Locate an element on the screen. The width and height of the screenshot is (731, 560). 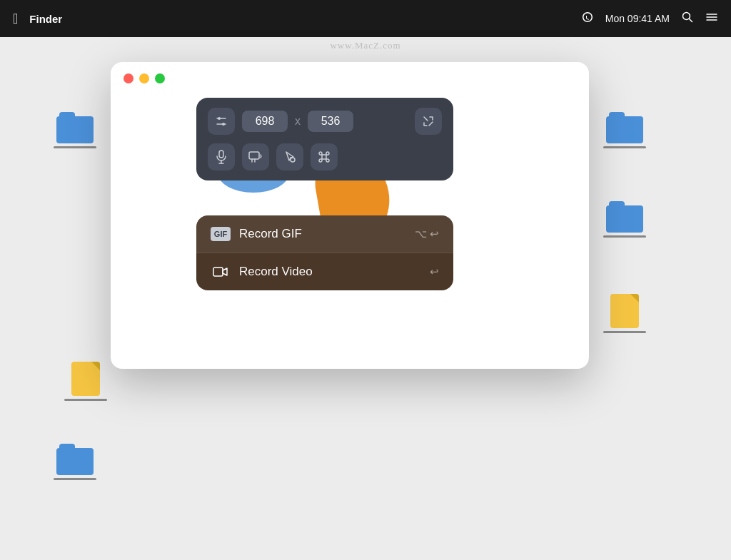
menubar:  Finder Mon 09:41 AM is located at coordinates (366, 19).